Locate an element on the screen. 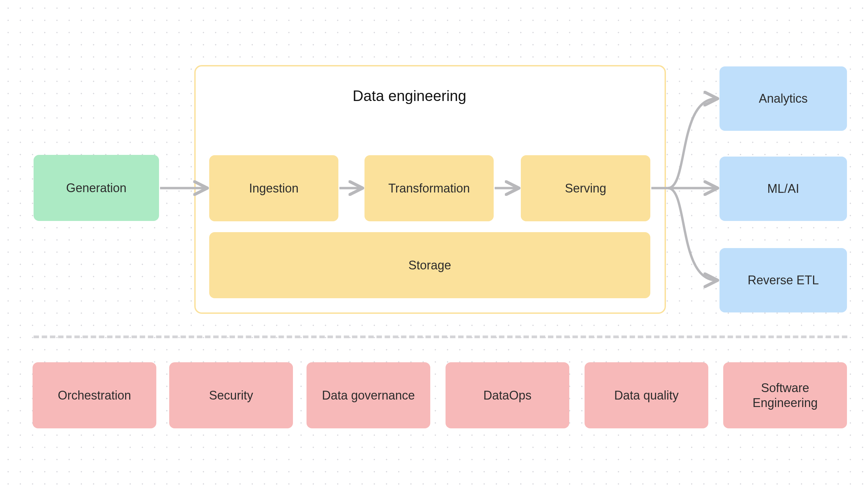 This screenshot has width=868, height=488. transformation-box: Transformation is located at coordinates (429, 188).